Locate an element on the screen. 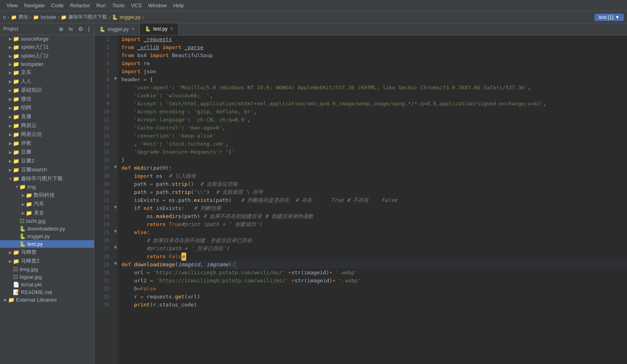 This screenshot has height=364, width=627. jpg-icon: 🖼 is located at coordinates (15, 269).